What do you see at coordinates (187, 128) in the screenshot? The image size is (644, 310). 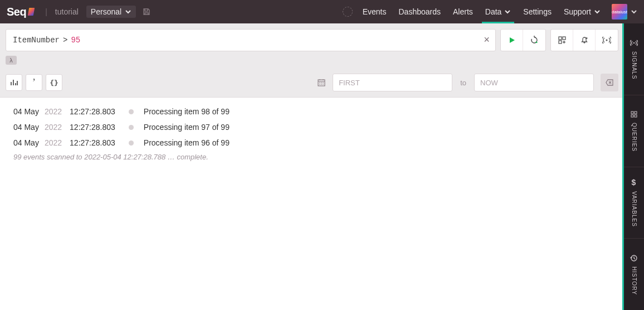 I see `event-message: Processing item 97 of 99` at bounding box center [187, 128].